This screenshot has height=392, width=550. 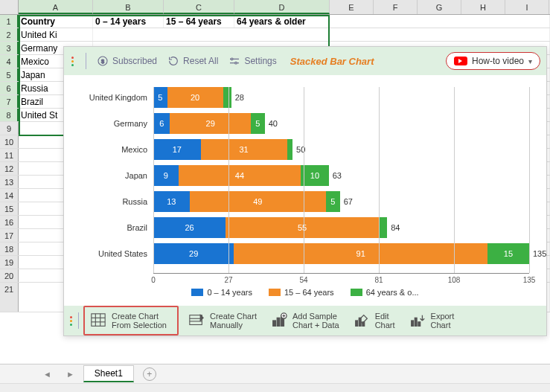 I want to click on bar-segment: 9, so click(x=166, y=176).